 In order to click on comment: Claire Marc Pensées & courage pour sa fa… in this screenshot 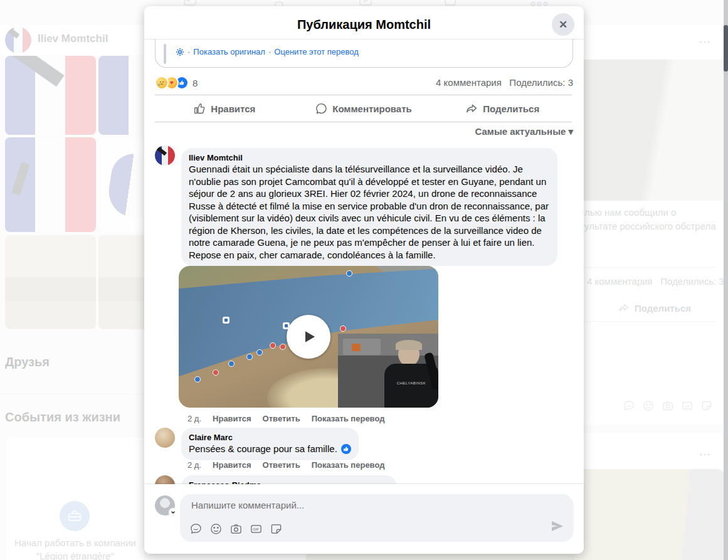, I will do `click(270, 444)`.